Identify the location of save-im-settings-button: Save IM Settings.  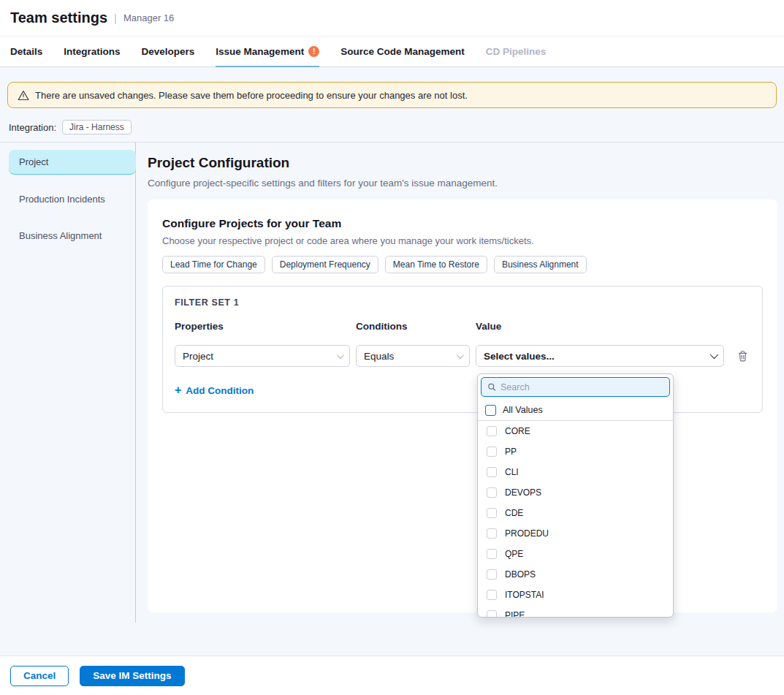
(132, 676).